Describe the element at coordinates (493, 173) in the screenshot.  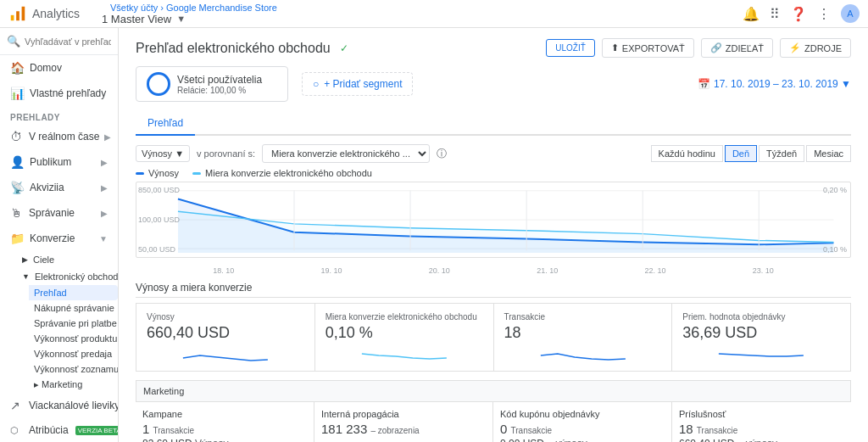
I see `chart-legend: Výnosy Miera konverzie elektronického ob…` at that location.